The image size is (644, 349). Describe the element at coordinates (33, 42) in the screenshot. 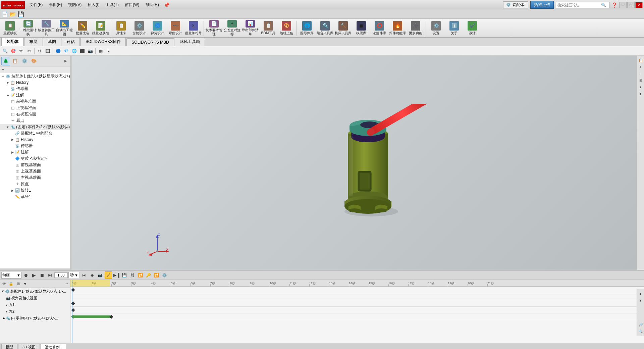

I see `tab-layout: 布局` at that location.